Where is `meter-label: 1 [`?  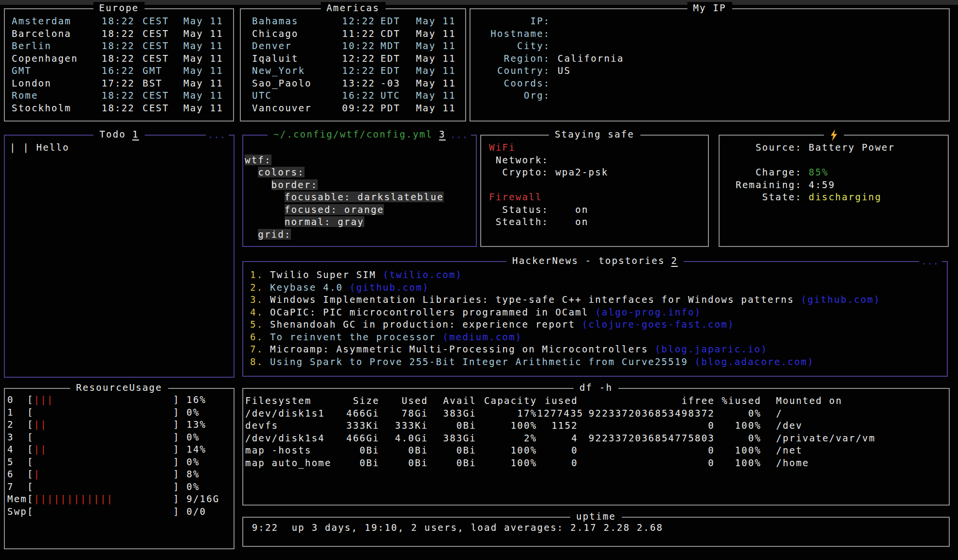
meter-label: 1 [ is located at coordinates (20, 412).